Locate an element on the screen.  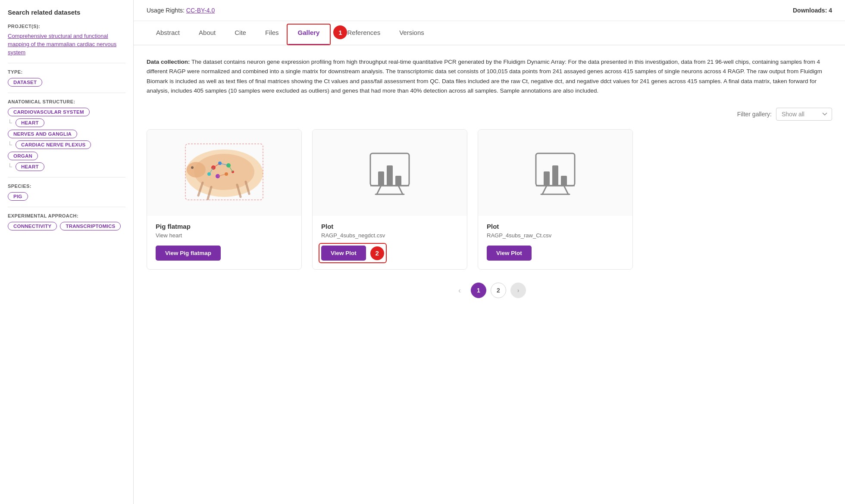
card-subtitle-flatmap: View heart is located at coordinates (224, 235).